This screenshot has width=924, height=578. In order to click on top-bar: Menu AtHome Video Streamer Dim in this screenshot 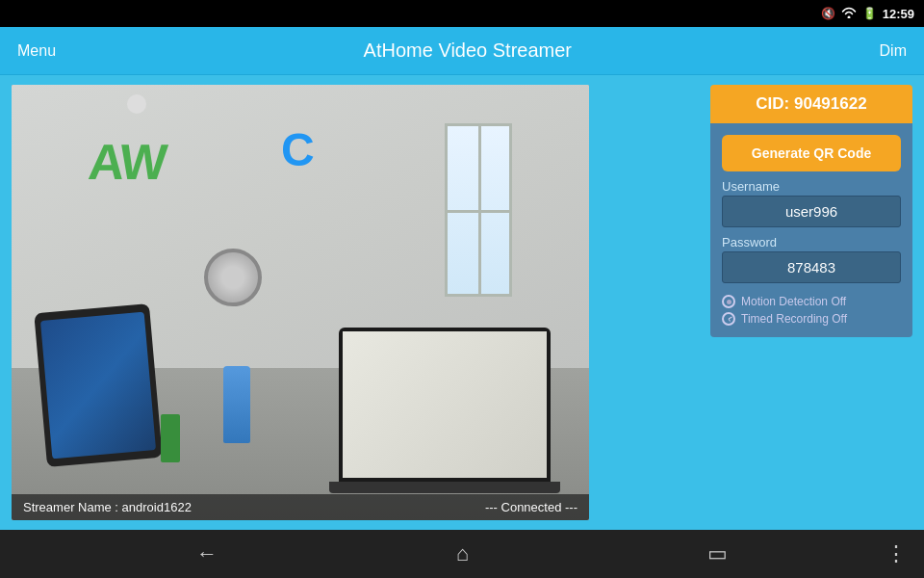, I will do `click(462, 51)`.